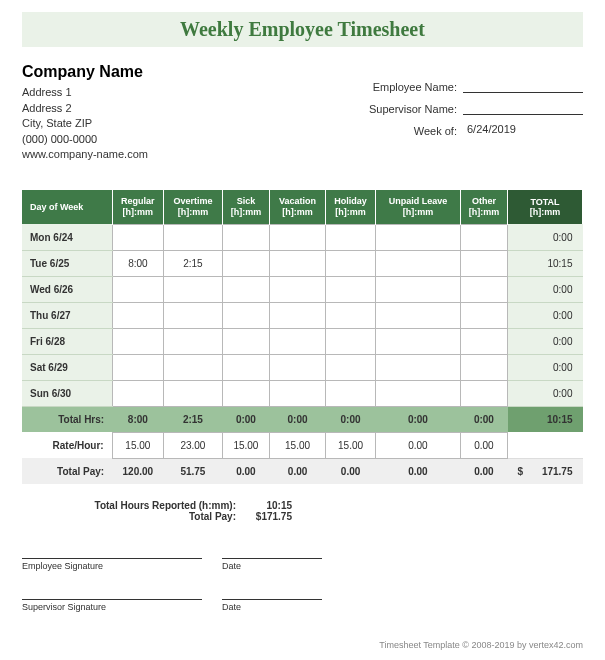 This screenshot has height=660, width=605. I want to click on col-total: TOTAL[h]:mm, so click(546, 207).